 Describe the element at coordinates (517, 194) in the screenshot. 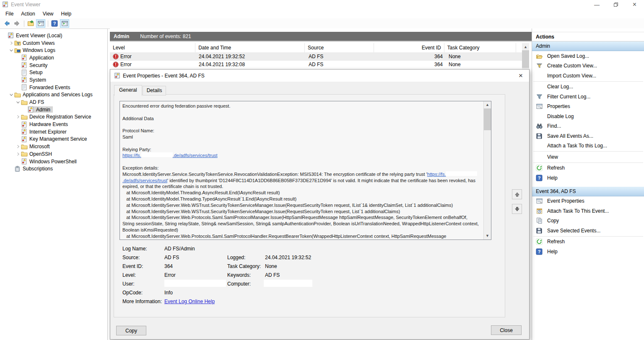

I see `previous-event-button` at that location.